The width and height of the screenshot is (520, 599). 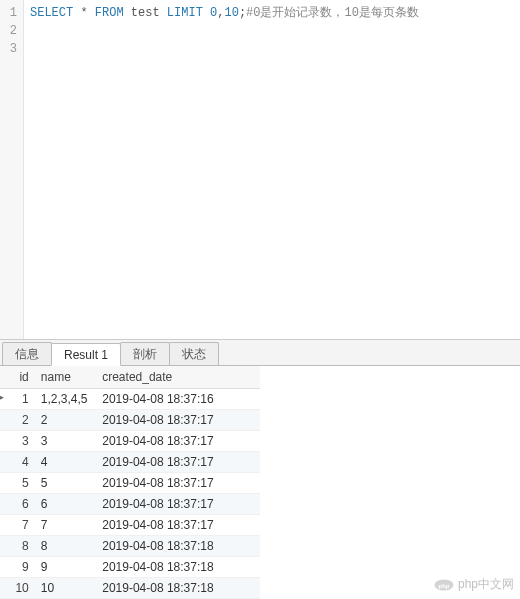 I want to click on table-row: 10102019-04-08 18:37:18, so click(x=130, y=588).